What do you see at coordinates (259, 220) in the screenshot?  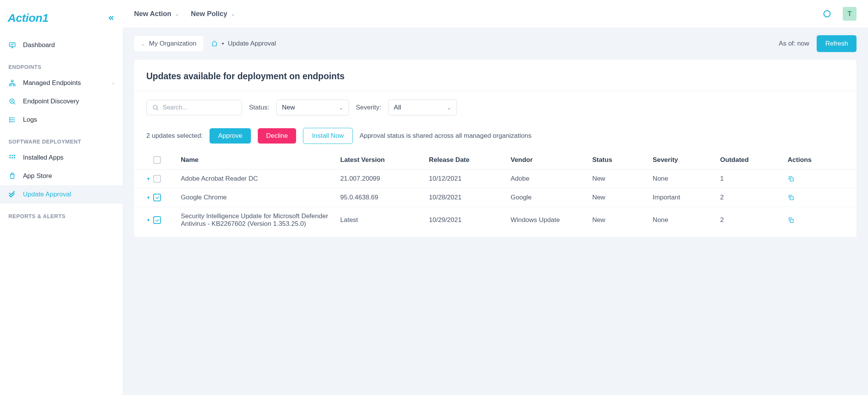 I see `cell-name: Security Intelligence Update for Microso…` at bounding box center [259, 220].